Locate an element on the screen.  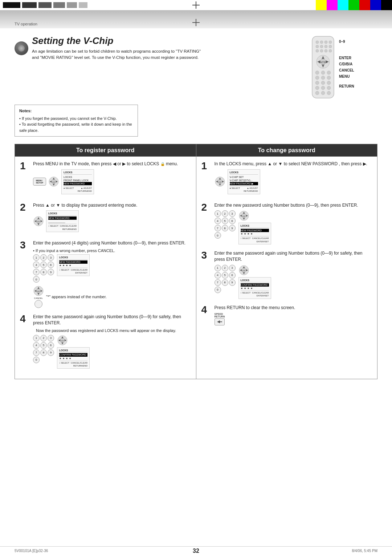
register-step3-text: Enter the password (4 digits) using Numb… is located at coordinates (112, 243).